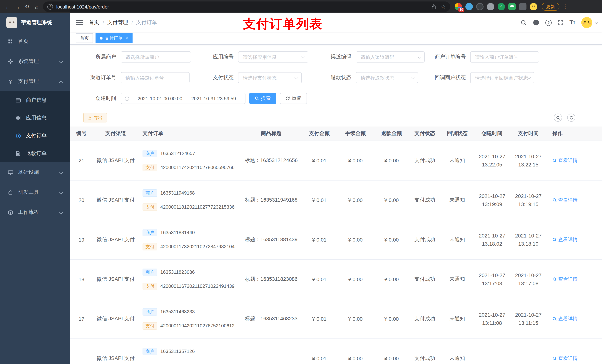  What do you see at coordinates (150, 207) in the screenshot?
I see `pay-tag: 支付` at bounding box center [150, 207].